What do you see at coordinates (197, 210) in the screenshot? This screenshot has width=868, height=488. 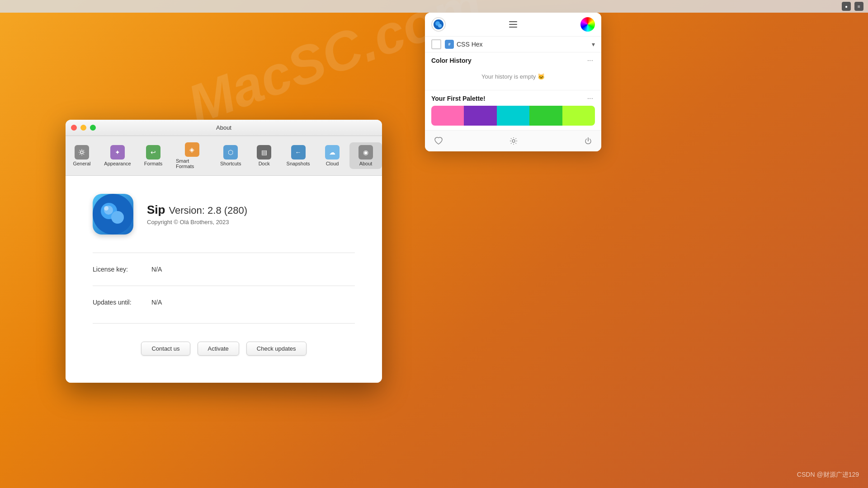 I see `app-name-line: Sip Version: 2.8 (280)` at bounding box center [197, 210].